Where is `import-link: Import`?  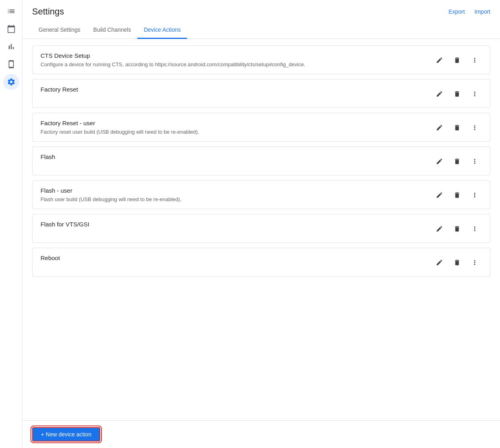
import-link: Import is located at coordinates (482, 12).